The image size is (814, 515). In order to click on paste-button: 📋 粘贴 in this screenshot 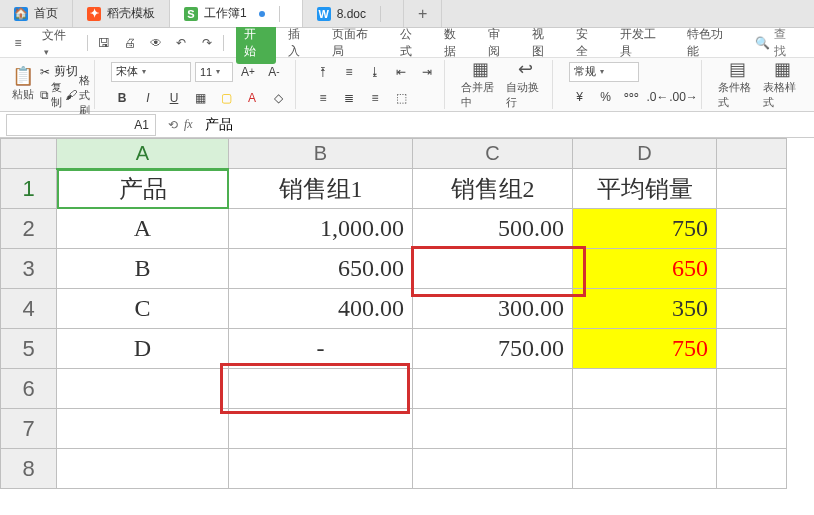, I will do `click(23, 84)`.